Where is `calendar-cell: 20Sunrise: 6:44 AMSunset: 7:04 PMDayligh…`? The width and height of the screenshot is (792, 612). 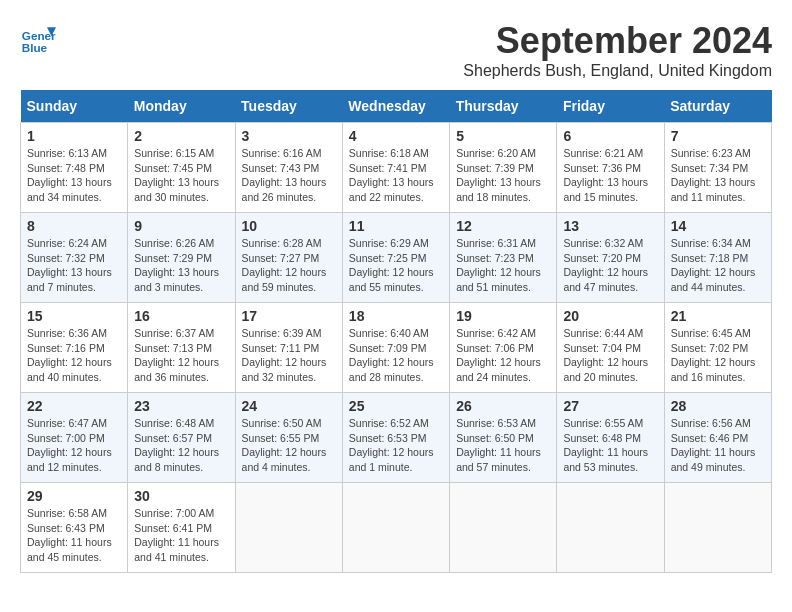
calendar-cell: 20Sunrise: 6:44 AMSunset: 7:04 PMDayligh… is located at coordinates (610, 348).